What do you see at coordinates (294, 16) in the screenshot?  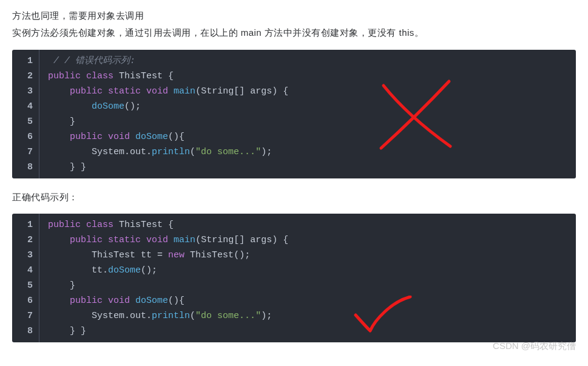 I see `intro-line-1: 方法也同理，需要用对象去调用` at bounding box center [294, 16].